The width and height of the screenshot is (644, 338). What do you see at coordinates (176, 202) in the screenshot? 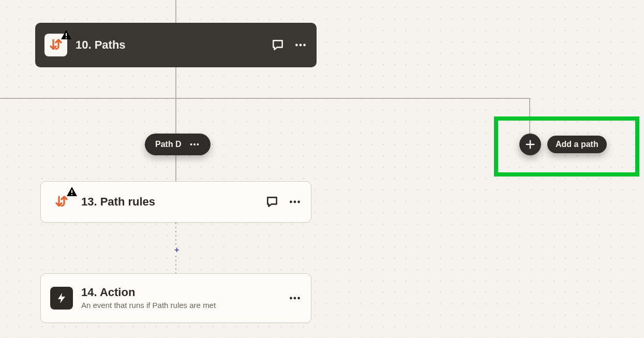
I see `path-rules-node: 13. Path rules` at bounding box center [176, 202].